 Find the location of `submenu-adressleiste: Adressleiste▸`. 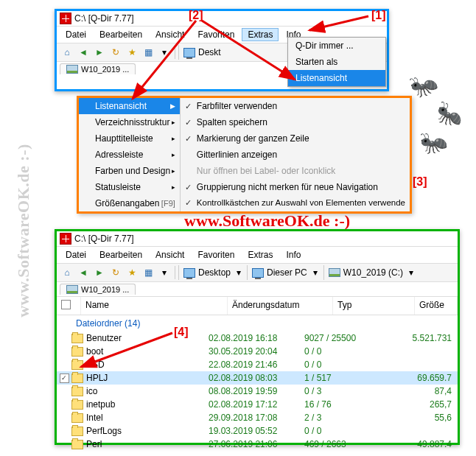

submenu-adressleiste: Adressleiste▸ is located at coordinates (130, 155).